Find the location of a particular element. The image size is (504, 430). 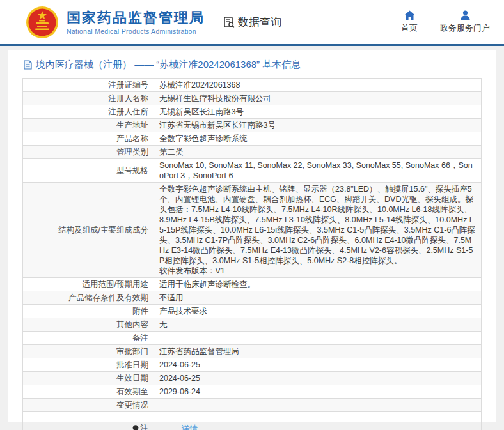

table-row: 批准日期 2024-06-25 is located at coordinates (252, 365).